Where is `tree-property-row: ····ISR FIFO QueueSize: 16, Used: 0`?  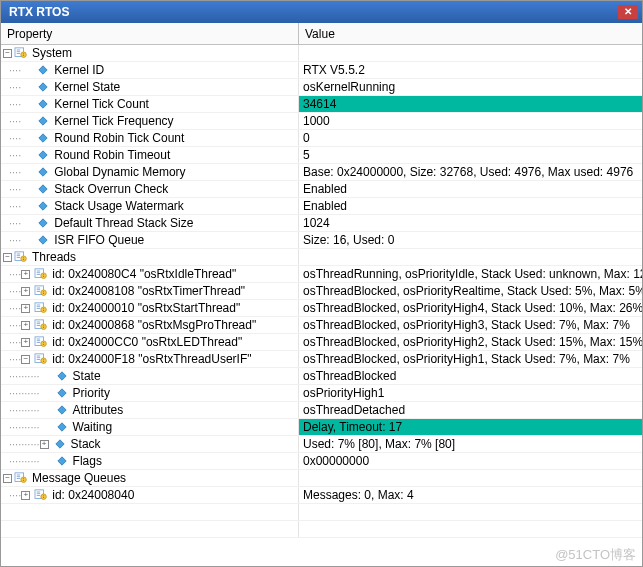
tree-property-row: ····ISR FIFO QueueSize: 16, Used: 0 is located at coordinates (322, 240).